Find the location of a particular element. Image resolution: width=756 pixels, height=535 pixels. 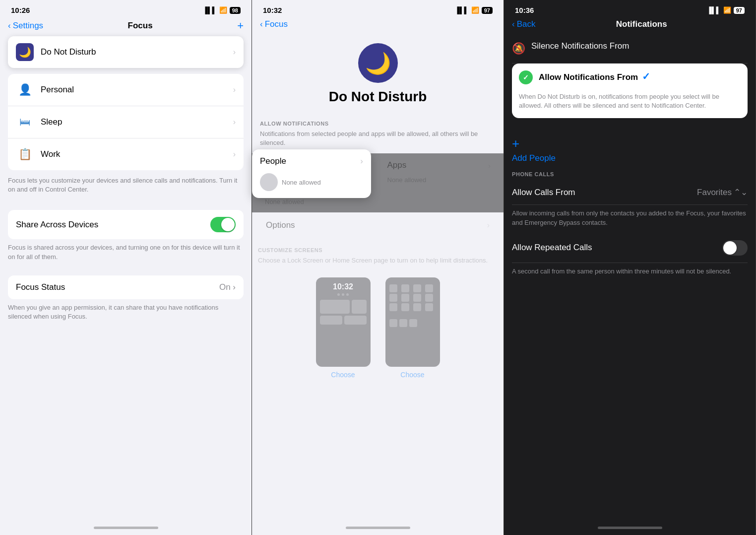

dnd-chevron-icon: › is located at coordinates (234, 52).